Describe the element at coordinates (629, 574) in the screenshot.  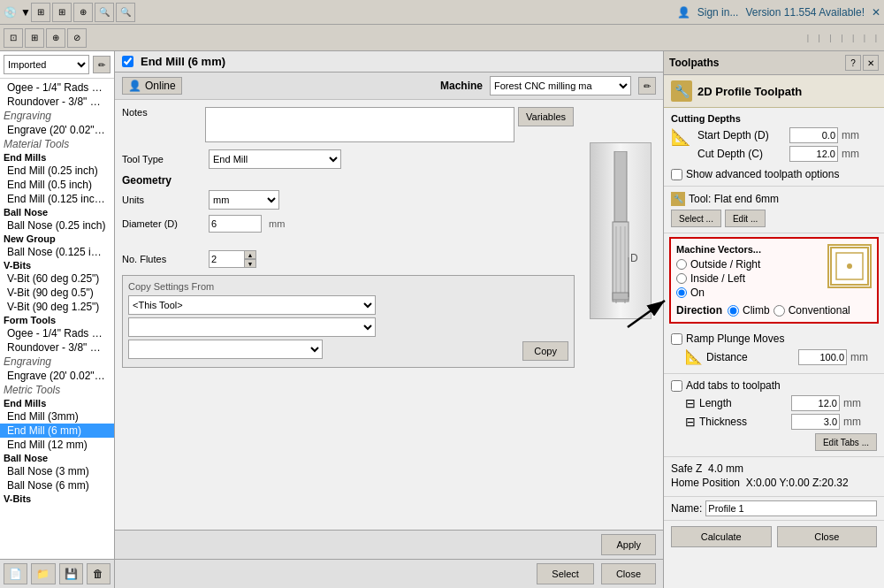
I see `close-button: Close` at that location.